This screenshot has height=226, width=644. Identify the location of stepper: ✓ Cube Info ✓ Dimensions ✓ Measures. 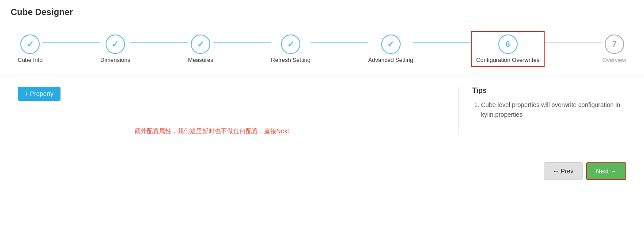
(322, 49).